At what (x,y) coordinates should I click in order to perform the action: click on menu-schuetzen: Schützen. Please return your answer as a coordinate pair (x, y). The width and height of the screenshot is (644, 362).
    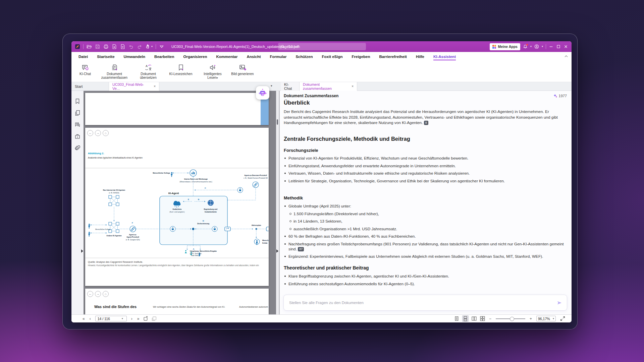
    Looking at the image, I should click on (304, 57).